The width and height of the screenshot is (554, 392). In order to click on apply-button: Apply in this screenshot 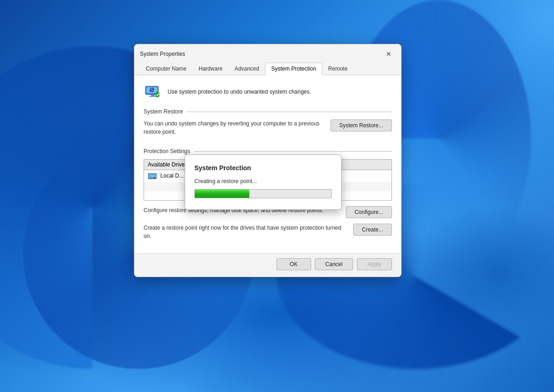, I will do `click(374, 264)`.